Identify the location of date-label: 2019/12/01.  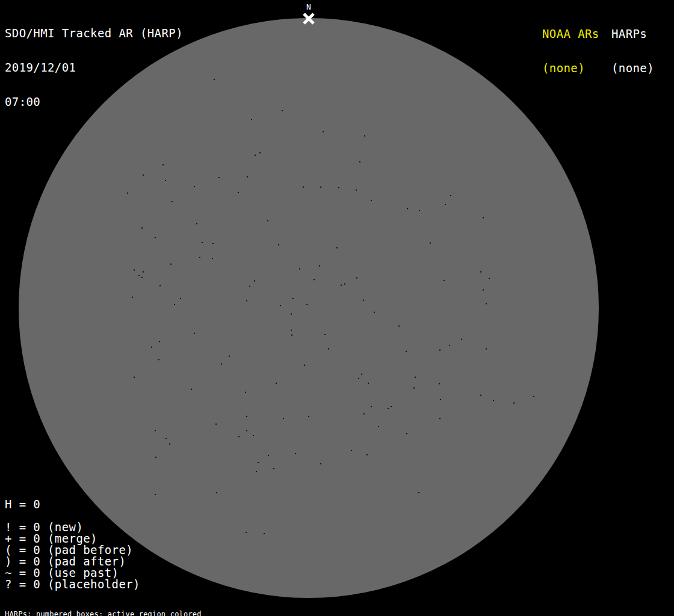
(94, 67).